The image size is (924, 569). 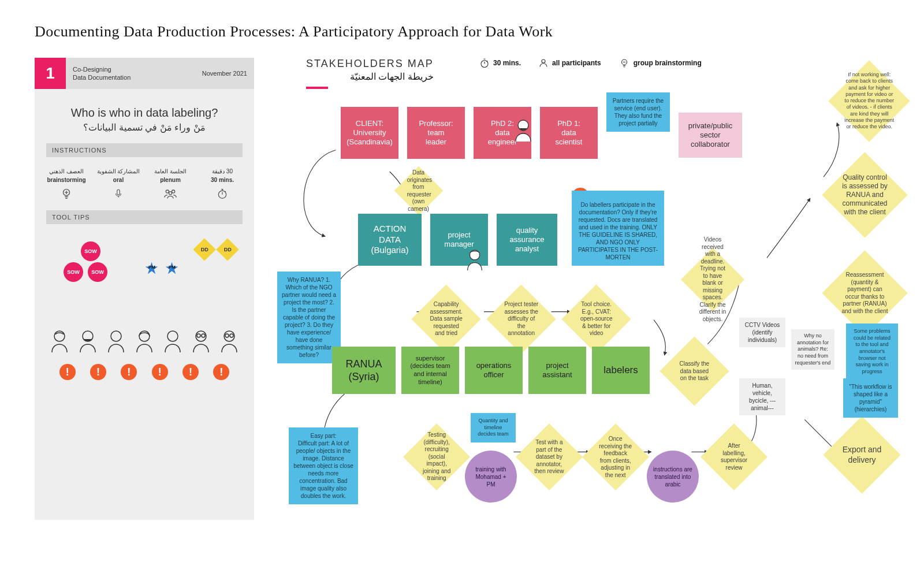 What do you see at coordinates (430, 370) in the screenshot?
I see `card-supervisor: supervisor (decides team and internal ti…` at bounding box center [430, 370].